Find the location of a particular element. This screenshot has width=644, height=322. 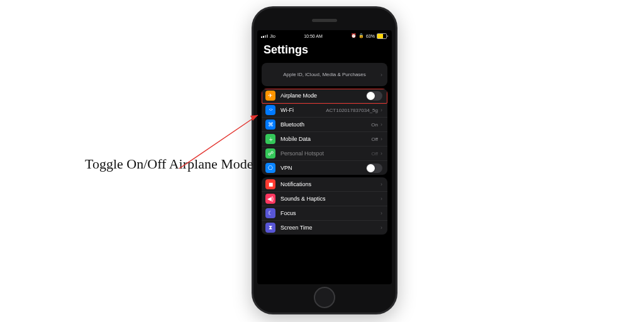

hotspot-detail: Off is located at coordinates (375, 153).